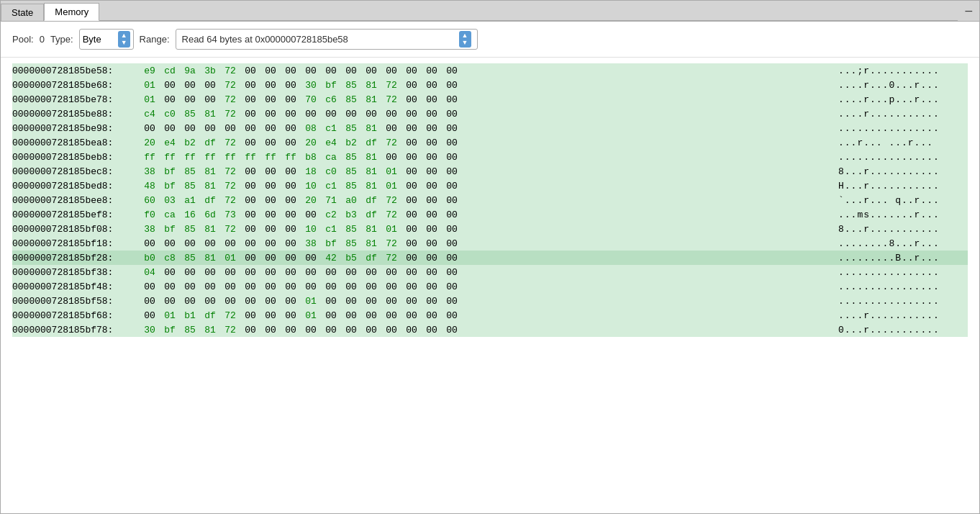 The width and height of the screenshot is (980, 514). What do you see at coordinates (968, 12) in the screenshot?
I see `minimize-button: —` at bounding box center [968, 12].